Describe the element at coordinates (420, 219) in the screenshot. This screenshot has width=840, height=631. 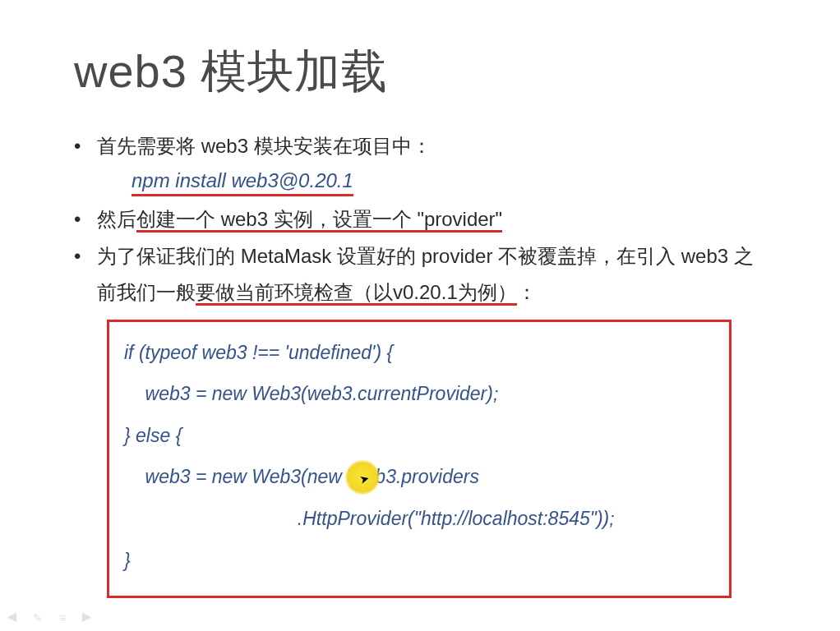
I see `bullet-item-2: 然后创建一个 web3 实例，设置一个 "provider"` at that location.